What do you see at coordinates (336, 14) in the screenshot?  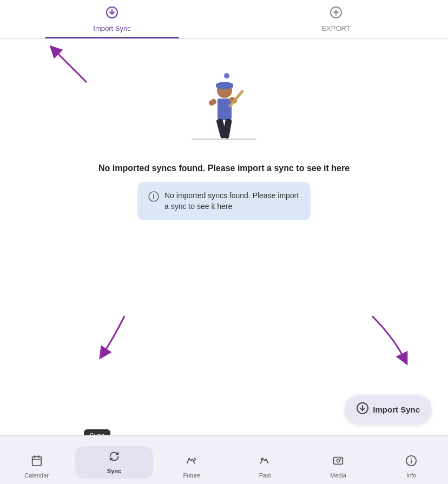 I see `export-tab-icon` at bounding box center [336, 14].